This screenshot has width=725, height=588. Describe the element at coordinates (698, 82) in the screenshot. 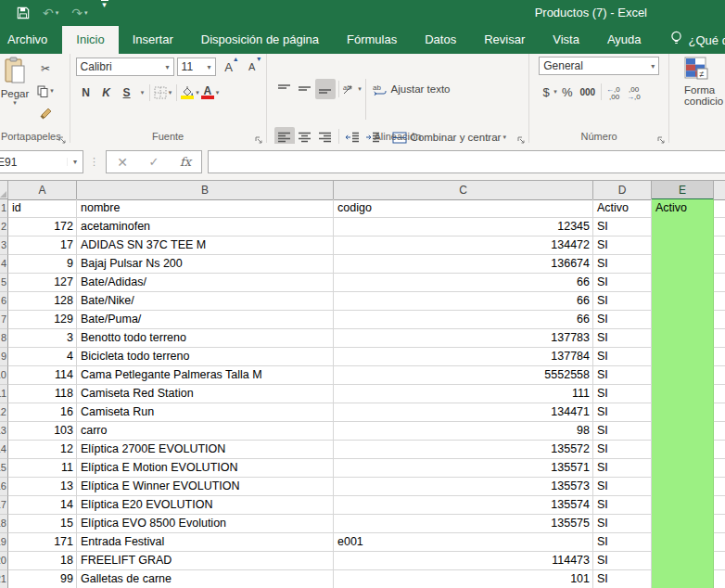

I see `conditional-formatting-button: ≠ Forma condicio` at that location.